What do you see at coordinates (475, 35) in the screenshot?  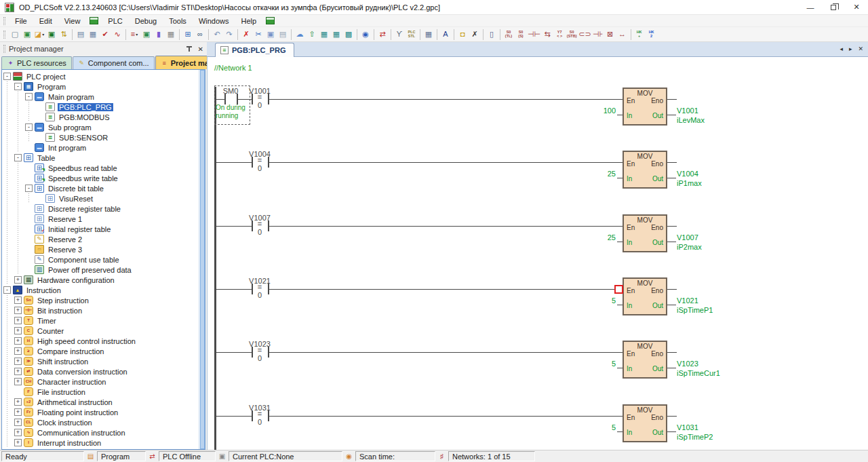 I see `delete-network-button: ✗` at bounding box center [475, 35].